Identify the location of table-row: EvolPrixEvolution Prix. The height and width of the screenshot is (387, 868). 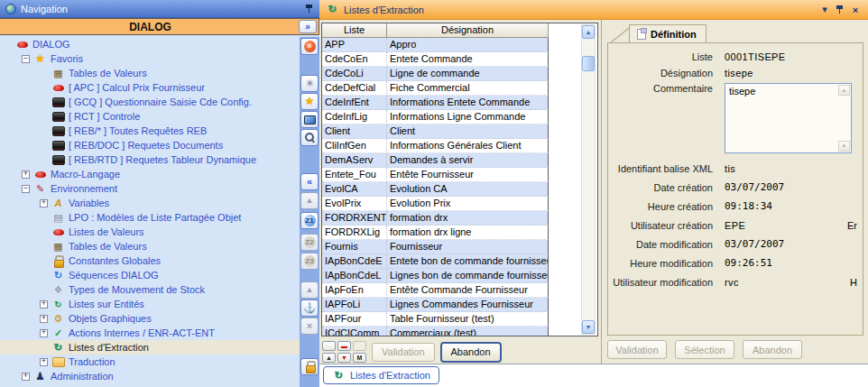
(435, 204).